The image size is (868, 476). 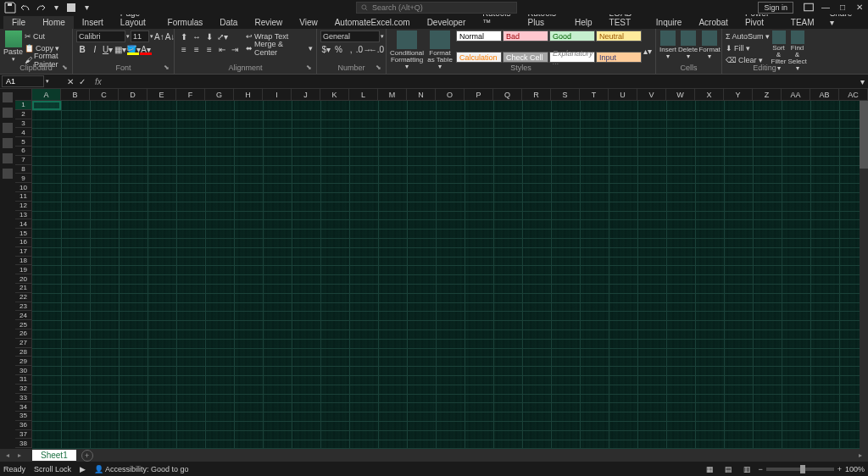 I want to click on tab-file: File, so click(x=19, y=22).